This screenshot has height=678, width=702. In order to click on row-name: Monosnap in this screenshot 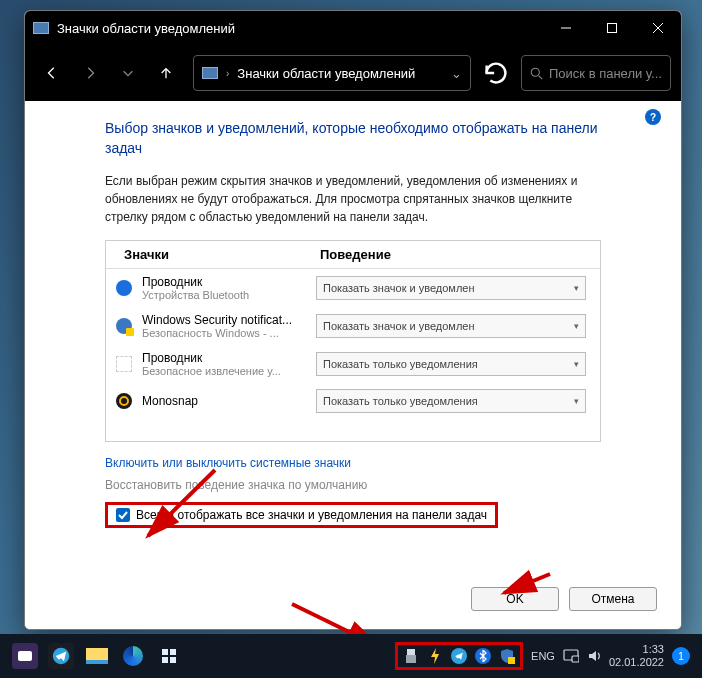, I will do `click(229, 401)`.